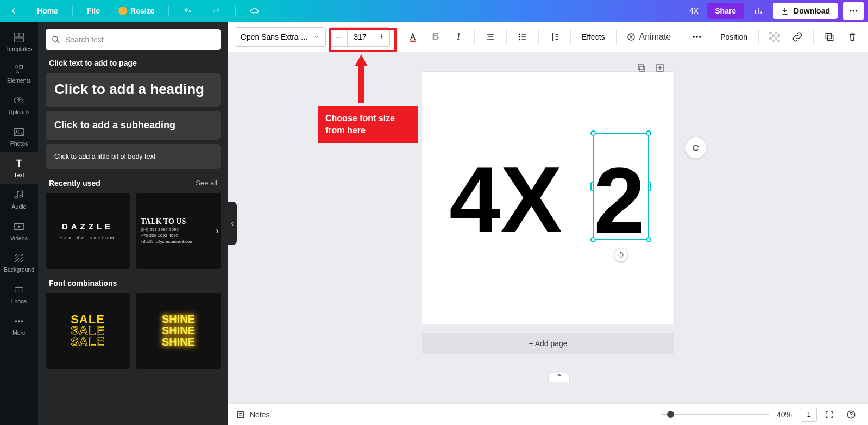 Image resolution: width=868 pixels, height=425 pixels. I want to click on search-input, so click(140, 40).